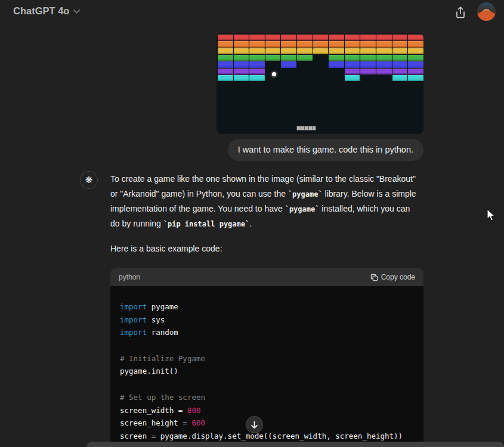 This screenshot has height=447, width=504. What do you see at coordinates (398, 277) in the screenshot?
I see `copy-code-label: Copy code` at bounding box center [398, 277].